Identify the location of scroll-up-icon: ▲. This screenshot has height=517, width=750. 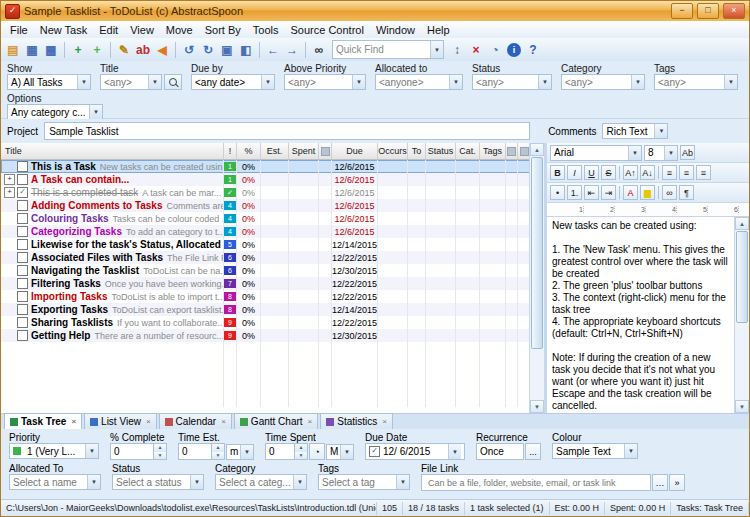
(742, 224).